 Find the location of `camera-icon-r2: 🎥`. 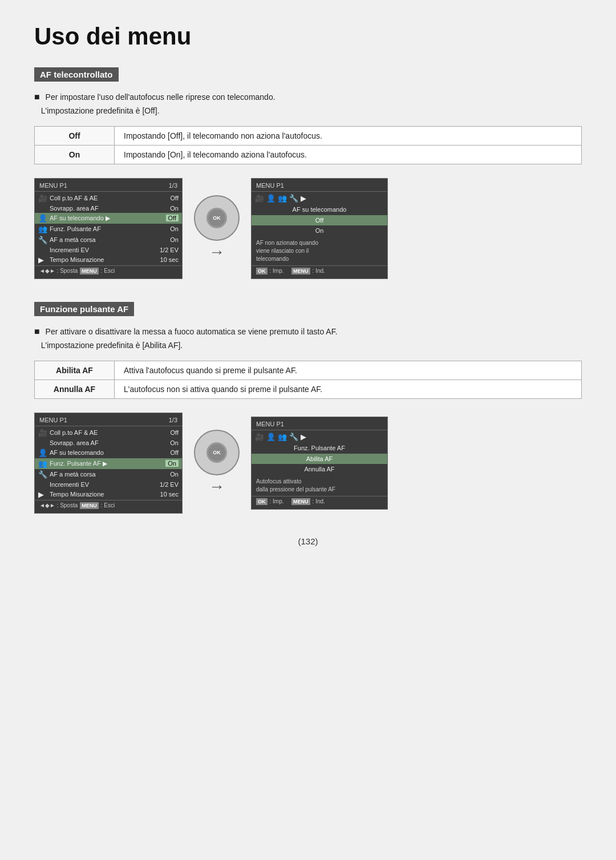

camera-icon-r2: 🎥 is located at coordinates (261, 437).